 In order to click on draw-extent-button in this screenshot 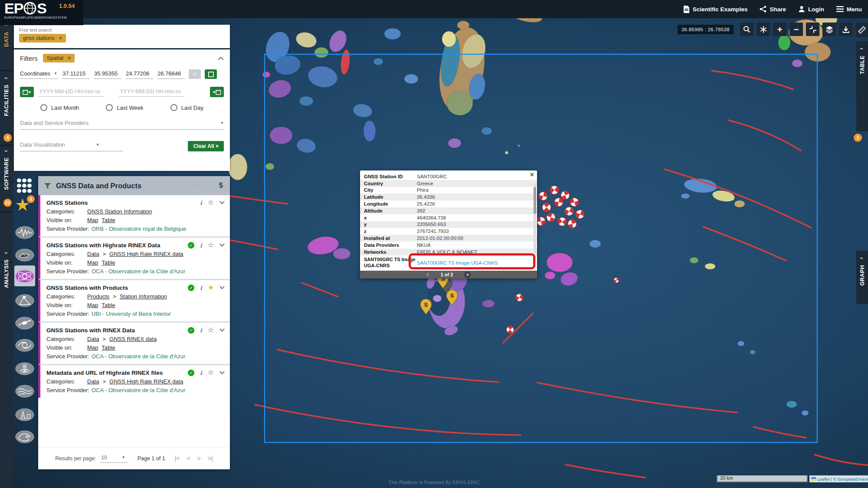, I will do `click(211, 74)`.